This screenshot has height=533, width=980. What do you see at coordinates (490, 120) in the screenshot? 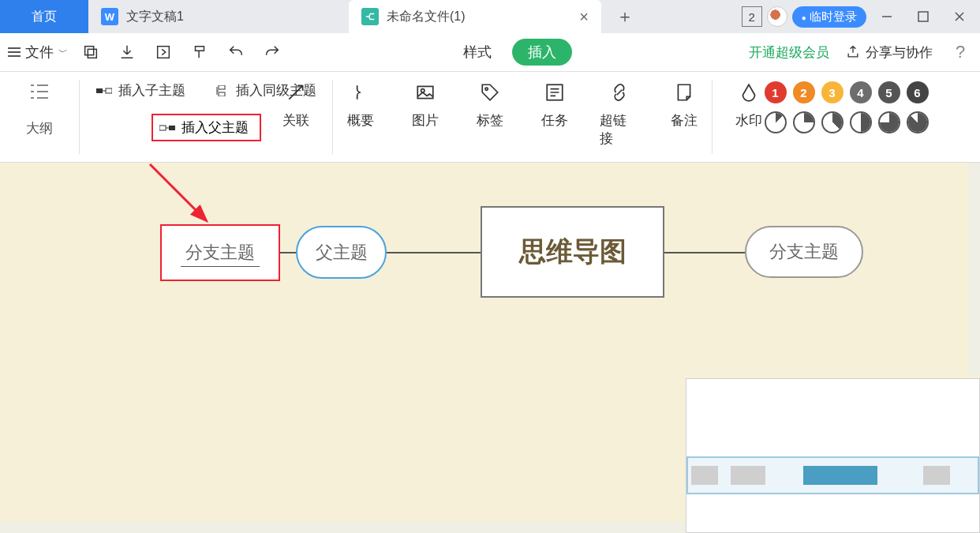
I see `tool-tag-label: 标签` at bounding box center [490, 120].